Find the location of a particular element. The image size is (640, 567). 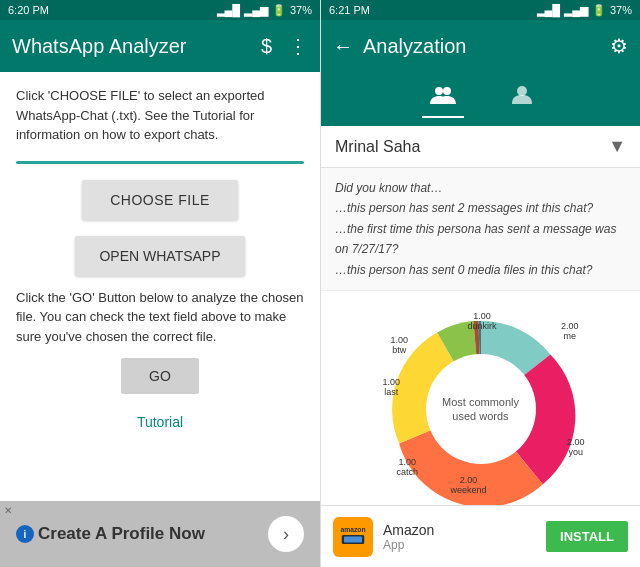

banner-ad: ✕ i Create A Profile Now › is located at coordinates (160, 534).